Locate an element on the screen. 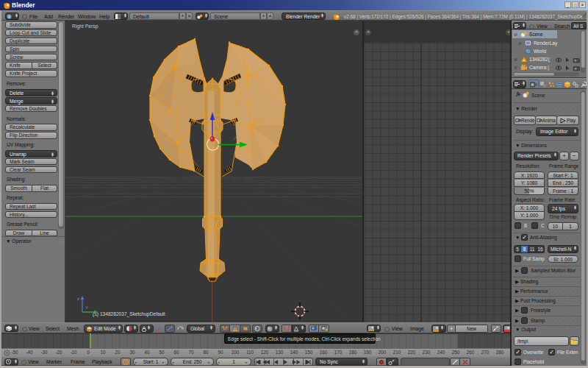 Image resolution: width=588 pixels, height=368 pixels. svg-text: z is located at coordinates (78, 299).